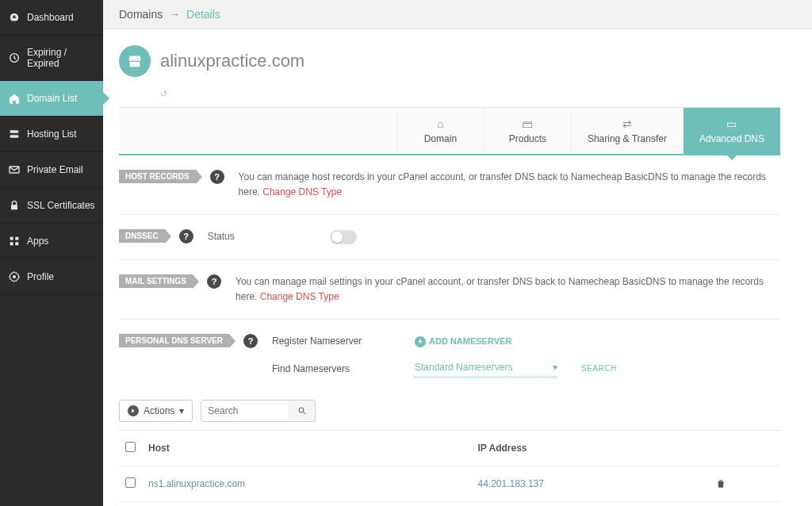  Describe the element at coordinates (14, 205) in the screenshot. I see `lock-icon` at that location.